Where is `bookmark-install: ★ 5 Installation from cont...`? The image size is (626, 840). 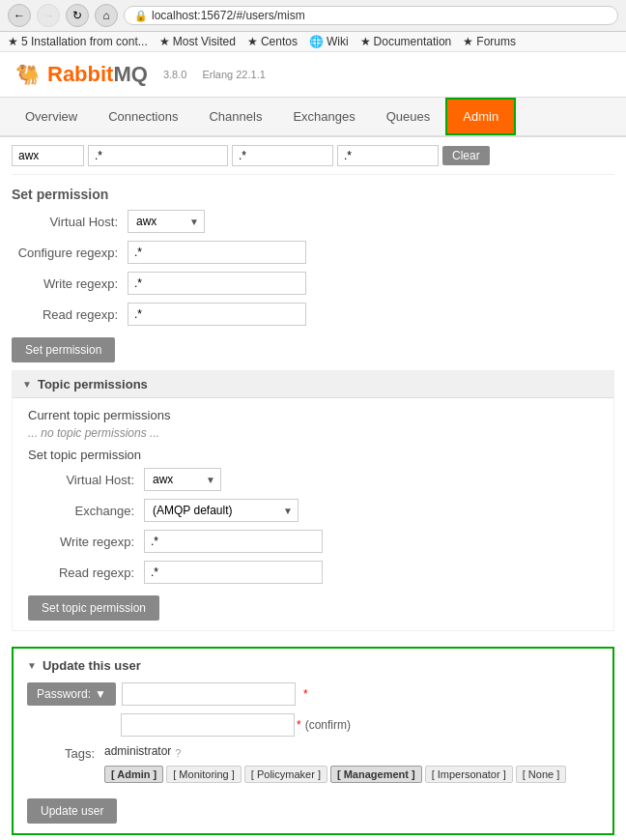 bookmark-install: ★ 5 Installation from cont... is located at coordinates (77, 42).